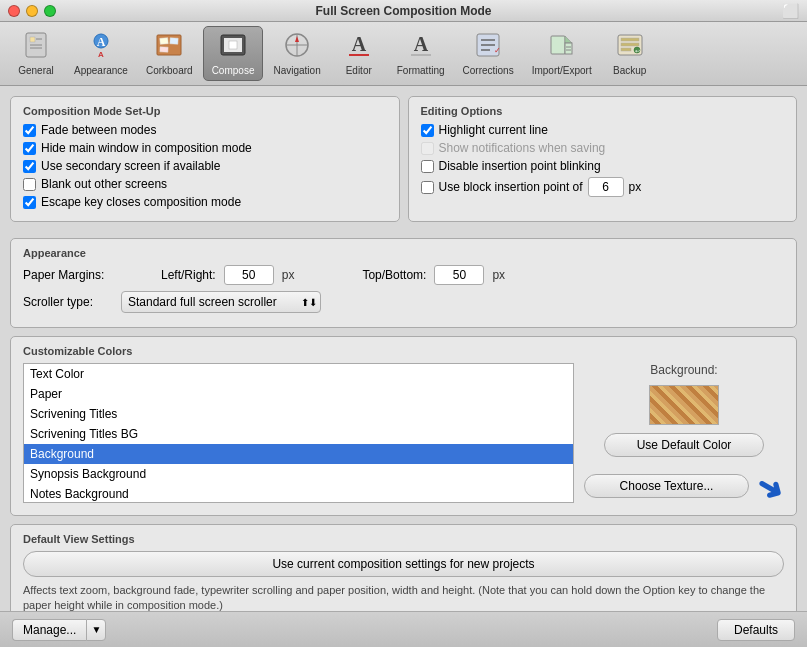 Image resolution: width=807 pixels, height=647 pixels. What do you see at coordinates (98, 130) in the screenshot?
I see `fade-label: Fade between modes` at bounding box center [98, 130].